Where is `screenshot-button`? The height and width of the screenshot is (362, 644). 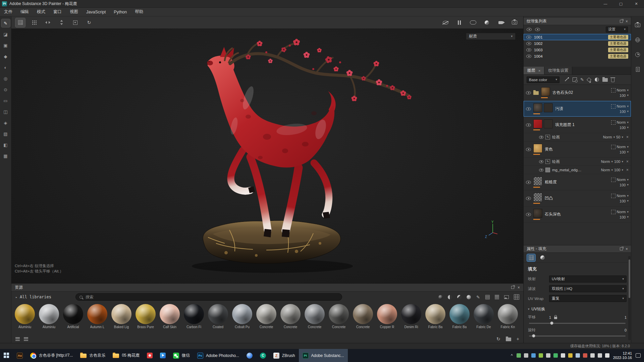 screenshot-button is located at coordinates (515, 23).